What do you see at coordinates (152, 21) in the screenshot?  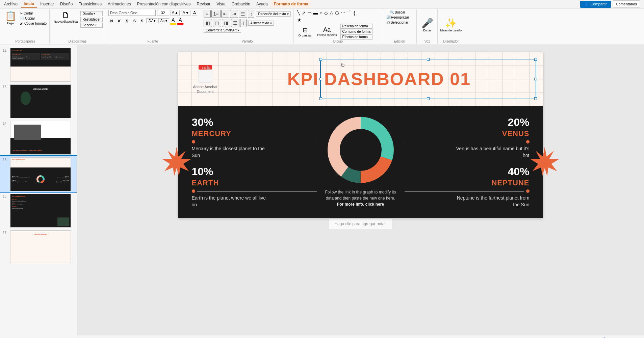 I see `char-spacing-button: AV ▾` at bounding box center [152, 21].